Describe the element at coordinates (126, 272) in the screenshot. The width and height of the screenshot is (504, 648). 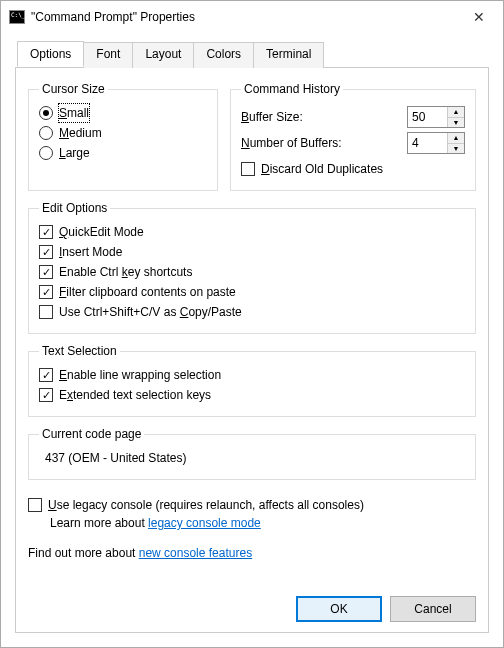
I see `ctrl-shortcuts-label: Enable Ctrl key shortcuts` at that location.